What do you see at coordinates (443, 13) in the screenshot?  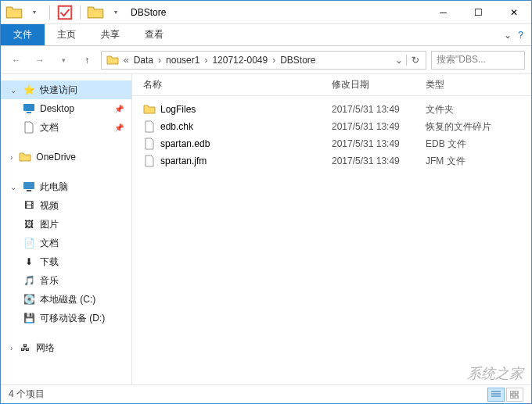 I see `minimize-button: ─` at bounding box center [443, 13].